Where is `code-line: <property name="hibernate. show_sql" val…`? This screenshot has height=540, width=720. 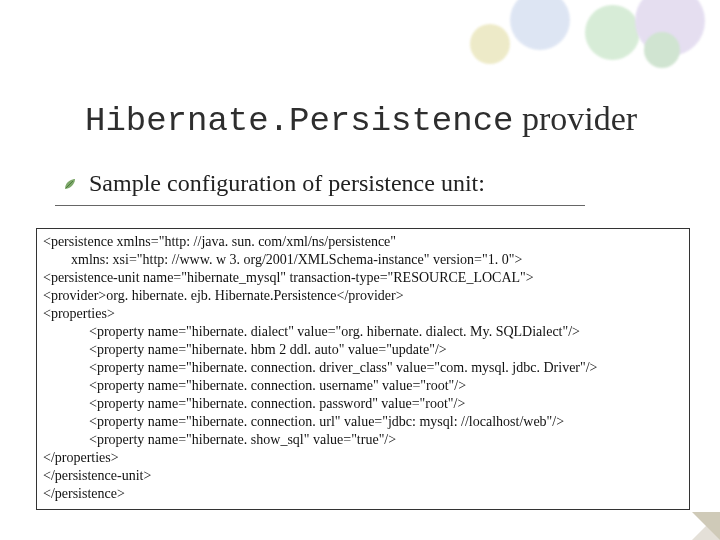
code-line: <property name="hibernate. show_sql" val… is located at coordinates (363, 440).